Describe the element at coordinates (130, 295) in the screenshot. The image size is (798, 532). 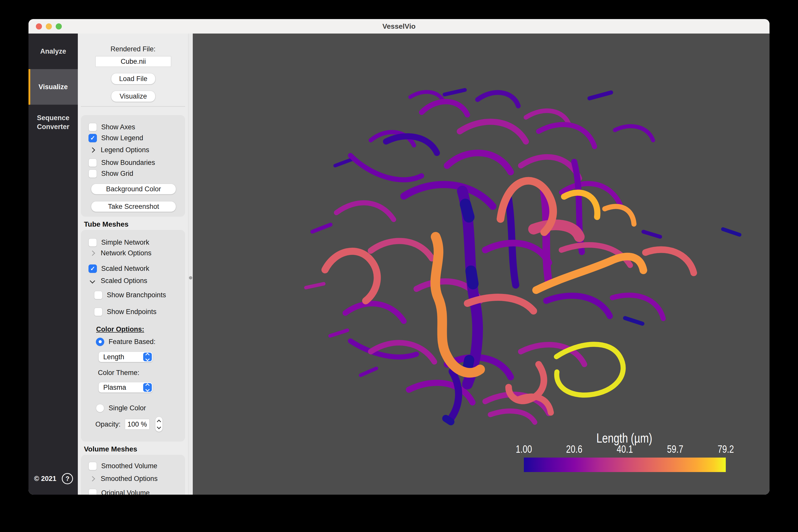
I see `show-branchpoints-row: ✓ Show Branchpoints` at that location.